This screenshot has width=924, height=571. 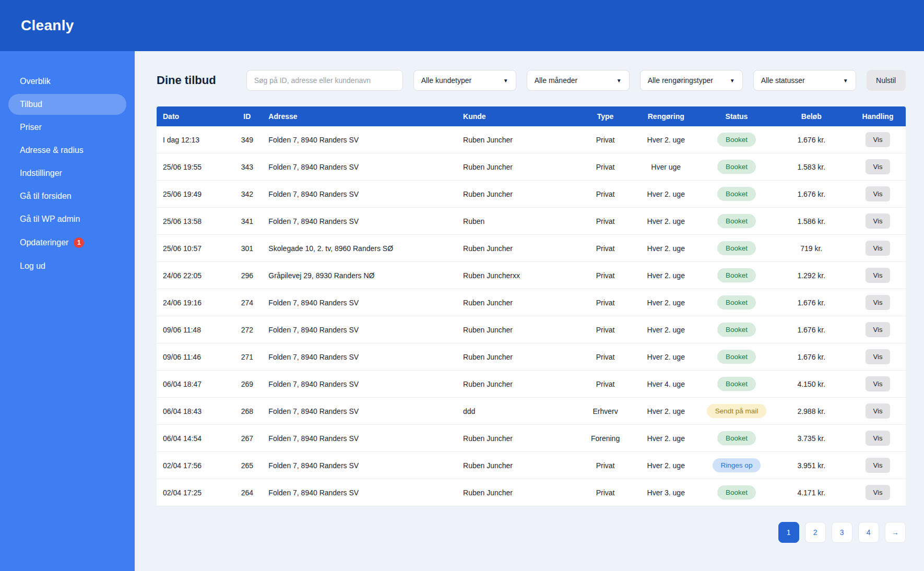 What do you see at coordinates (519, 411) in the screenshot?
I see `cell-customer: ddd` at bounding box center [519, 411].